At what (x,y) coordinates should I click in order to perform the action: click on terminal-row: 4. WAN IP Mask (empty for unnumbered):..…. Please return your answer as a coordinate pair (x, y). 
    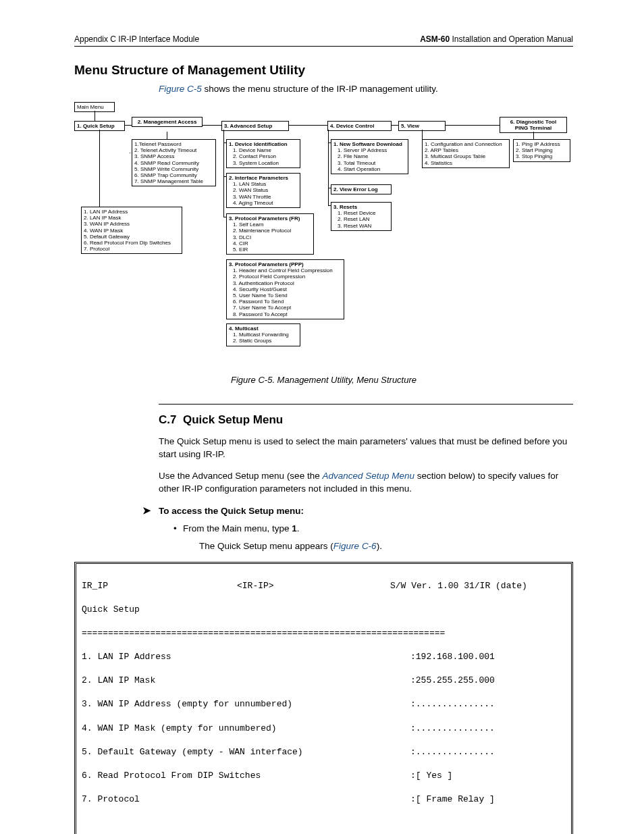
    Looking at the image, I should click on (324, 729).